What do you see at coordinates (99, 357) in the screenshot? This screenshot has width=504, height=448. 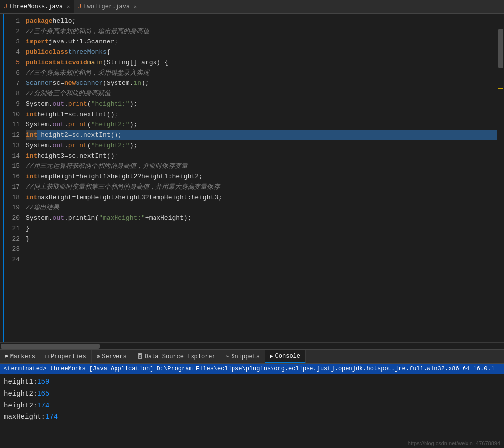 I see `bottom-tab-icon-servers: ⚙` at bounding box center [99, 357].